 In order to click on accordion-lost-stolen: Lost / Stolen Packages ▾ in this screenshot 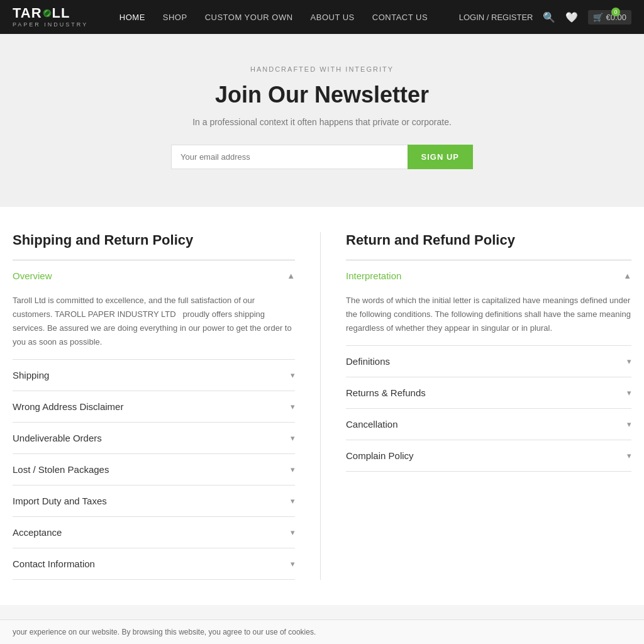, I will do `click(153, 470)`.